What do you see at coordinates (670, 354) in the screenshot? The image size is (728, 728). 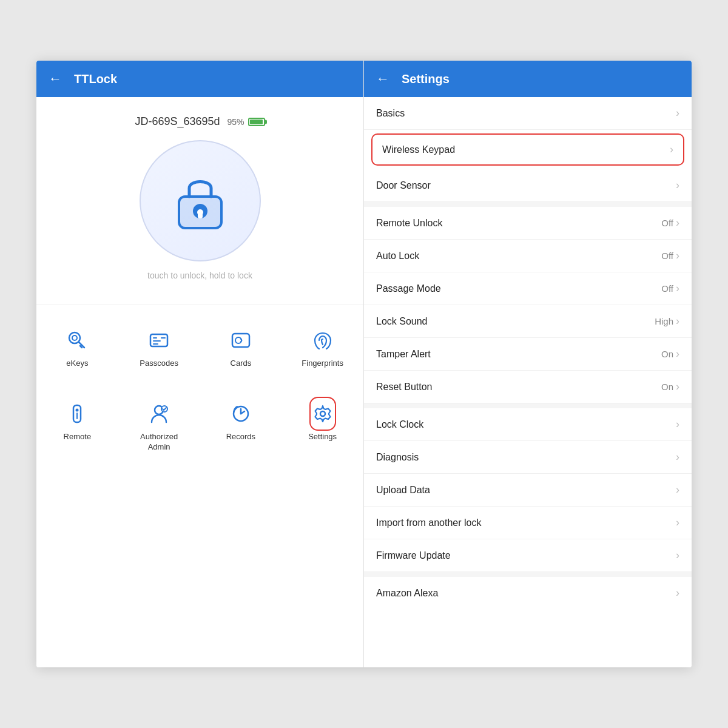 I see `tamper-alert-right: On ›` at bounding box center [670, 354].